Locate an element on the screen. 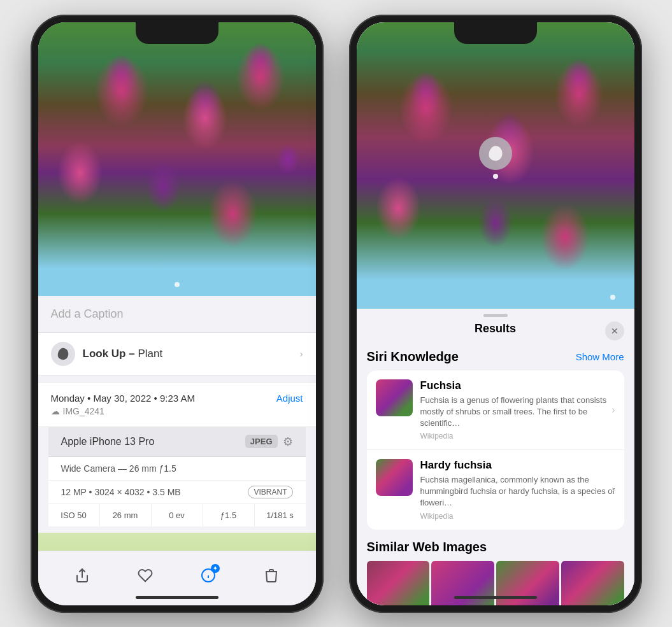  results-title: Results is located at coordinates (496, 328).